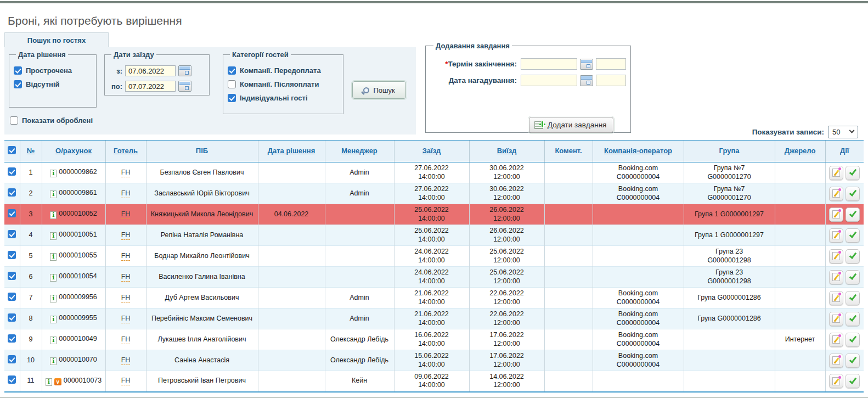 The width and height of the screenshot is (868, 398). I want to click on deadline-time-input, so click(611, 64).